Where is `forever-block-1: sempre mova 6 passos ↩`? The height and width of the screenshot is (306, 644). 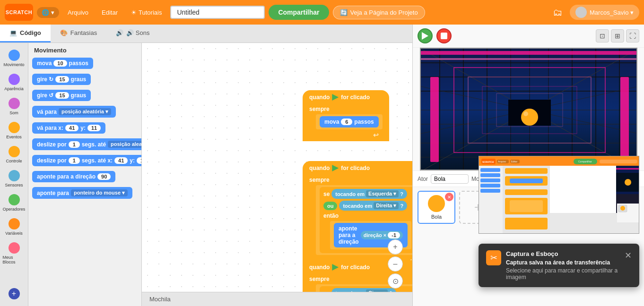
forever-block-1: sempre mova 6 passos ↩ is located at coordinates (346, 122).